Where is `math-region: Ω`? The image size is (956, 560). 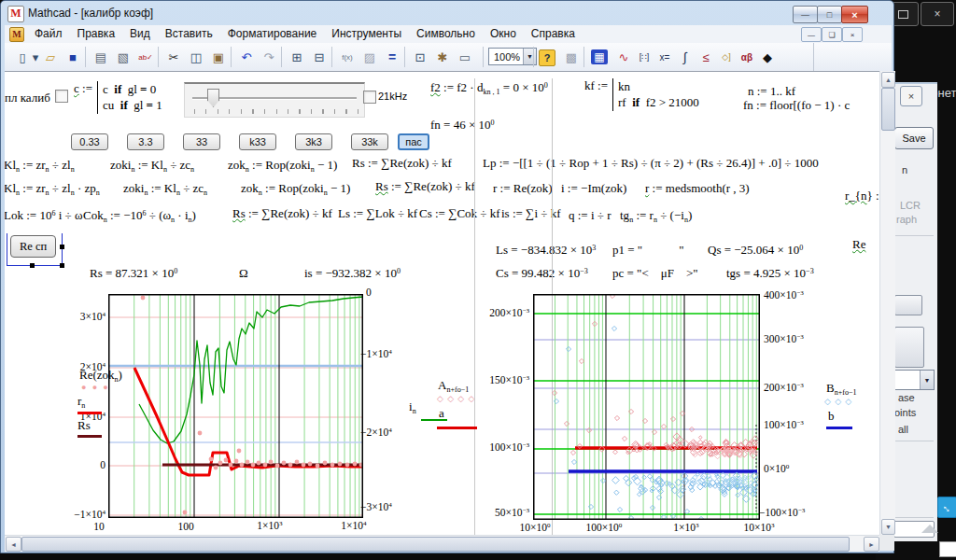 math-region: Ω is located at coordinates (244, 273).